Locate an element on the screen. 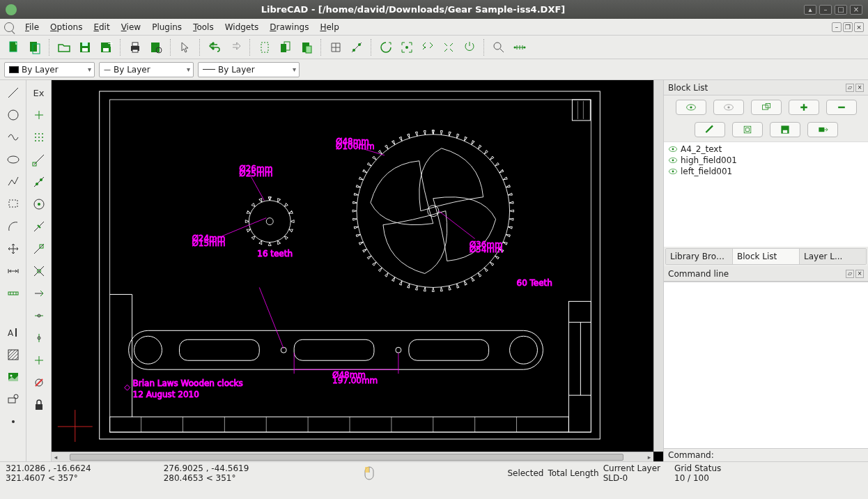 The image size is (868, 499). panel-close-button: × is located at coordinates (860, 88).